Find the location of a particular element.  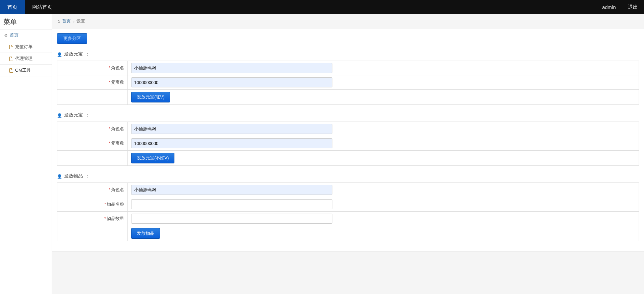

breadcrumb: 首页 › 设置 is located at coordinates (348, 21).